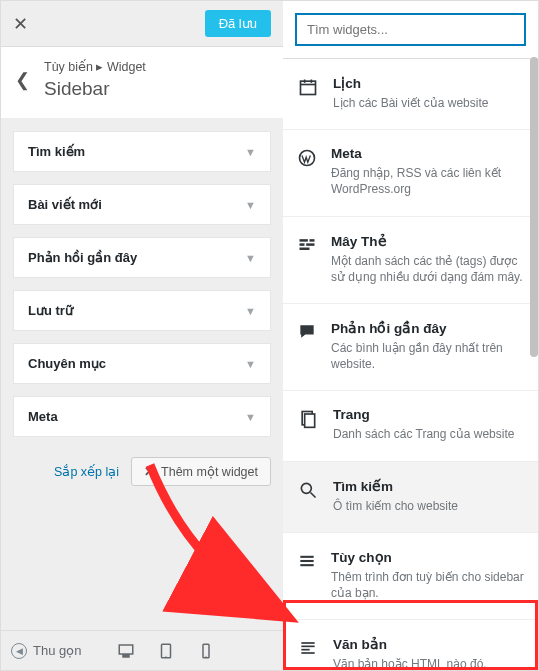 This screenshot has width=539, height=671. I want to click on reorder-link: Sắp xếp lại, so click(86, 472).